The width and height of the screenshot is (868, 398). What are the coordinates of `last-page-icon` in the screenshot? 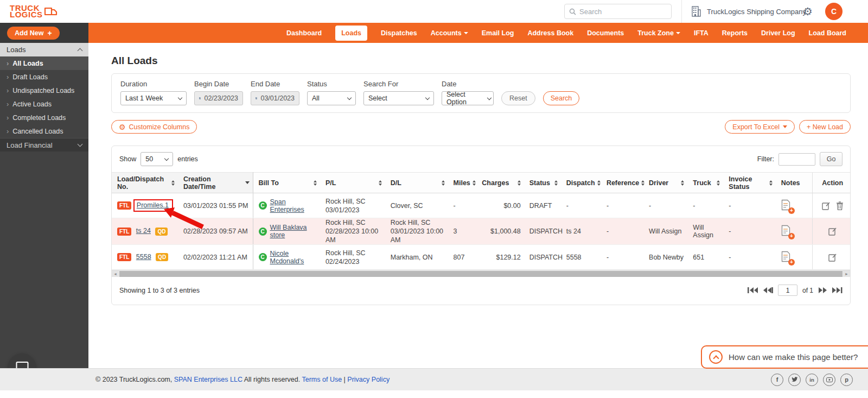 It's located at (838, 290).